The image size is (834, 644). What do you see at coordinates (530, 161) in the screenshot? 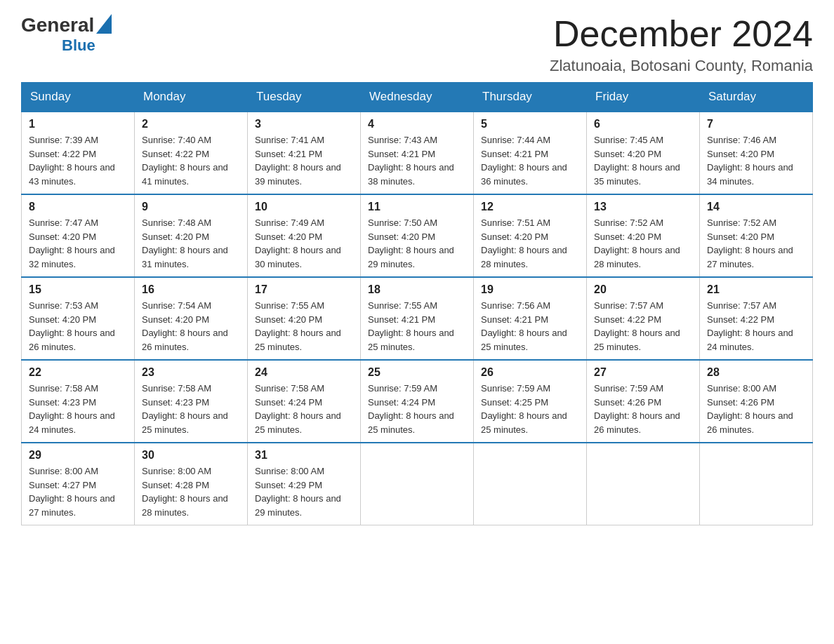
I see `day-info: Sunrise: 7:44 AMSunset: 4:21 PMDaylight:…` at bounding box center [530, 161].